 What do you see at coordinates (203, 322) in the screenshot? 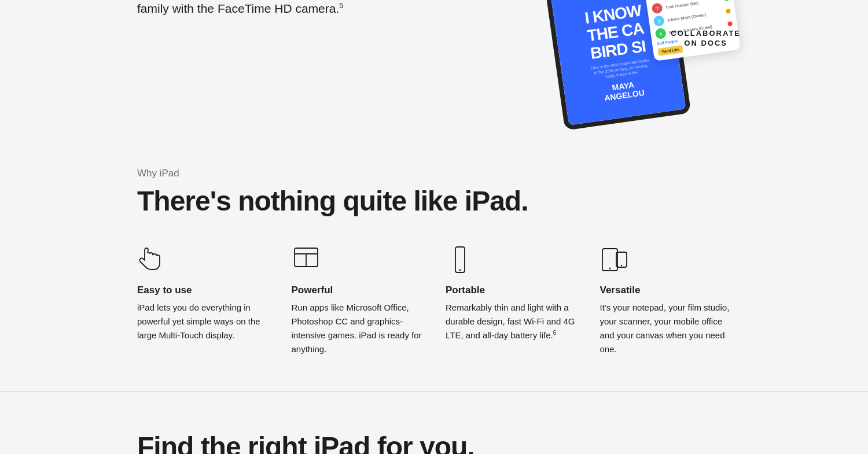
I see `feature-desc-easy: iPad lets you do everything in powerful …` at bounding box center [203, 322].